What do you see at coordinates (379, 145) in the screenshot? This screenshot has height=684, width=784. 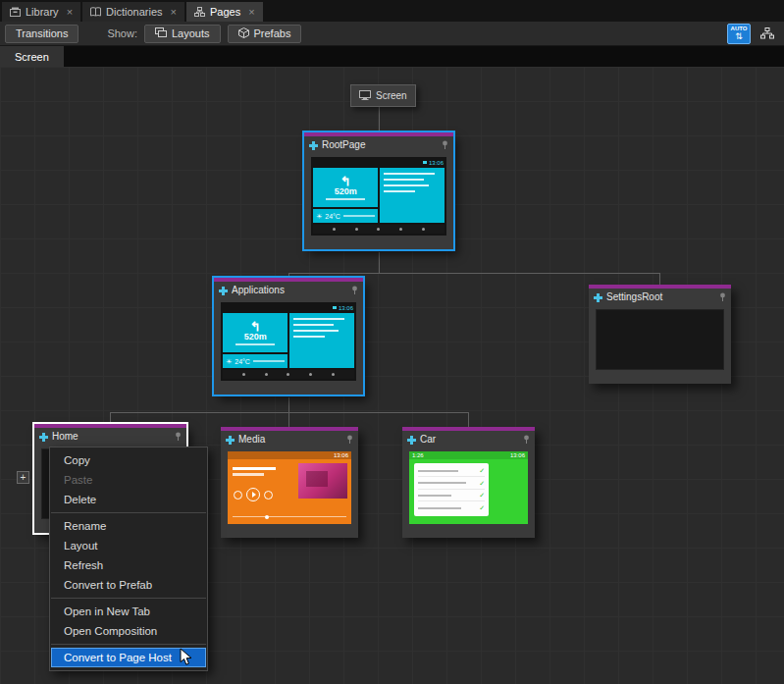 I see `node-header: RootPage` at bounding box center [379, 145].